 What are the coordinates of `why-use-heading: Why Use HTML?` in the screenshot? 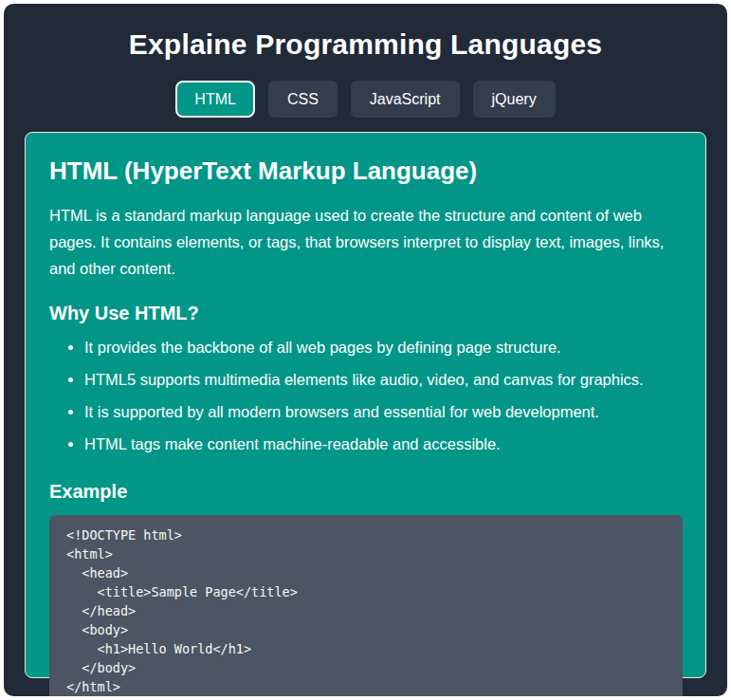 It's located at (366, 313).